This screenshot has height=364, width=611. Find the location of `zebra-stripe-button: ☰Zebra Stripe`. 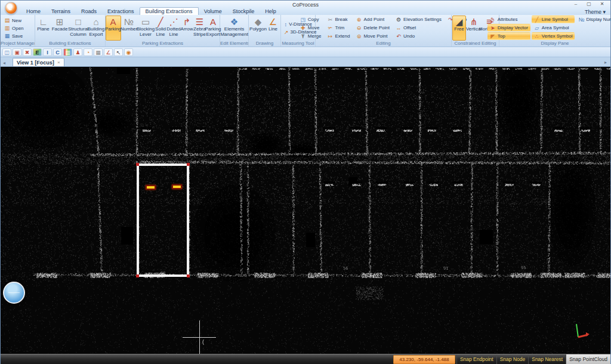

zebra-stripe-button: ☰Zebra Stripe is located at coordinates (200, 28).